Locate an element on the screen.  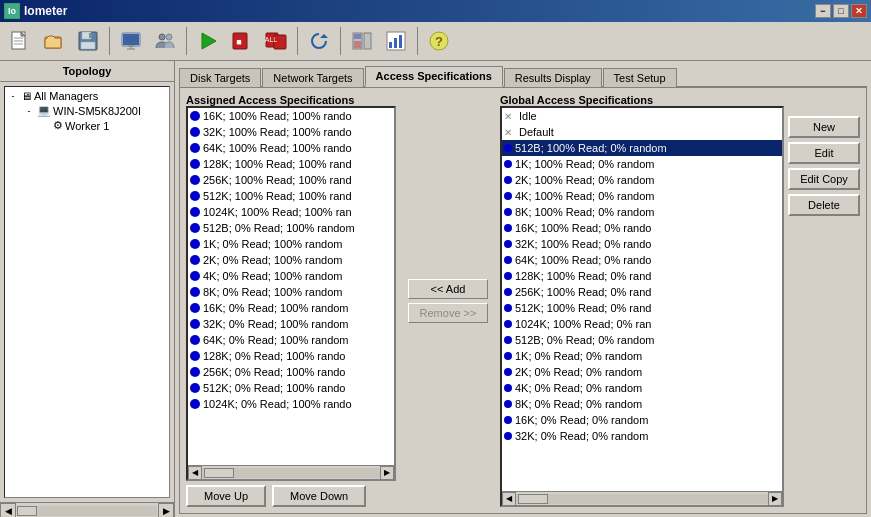
reset-btn is located at coordinates (319, 41).